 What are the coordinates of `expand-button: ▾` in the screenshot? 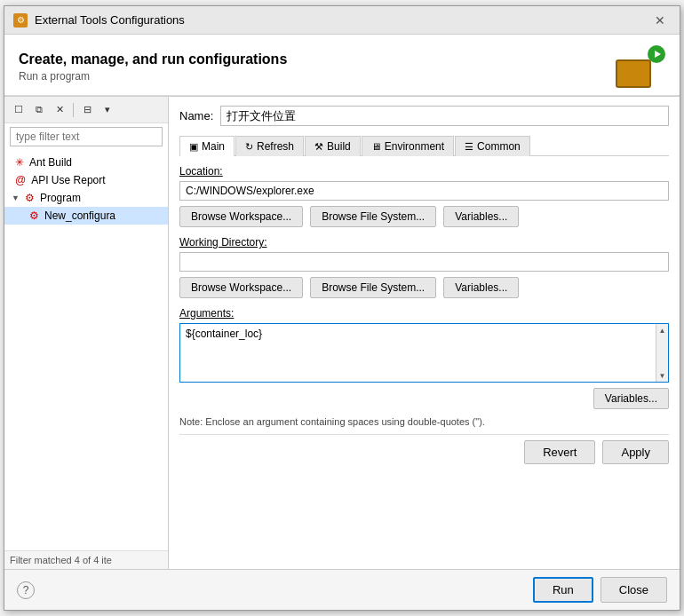 It's located at (107, 110).